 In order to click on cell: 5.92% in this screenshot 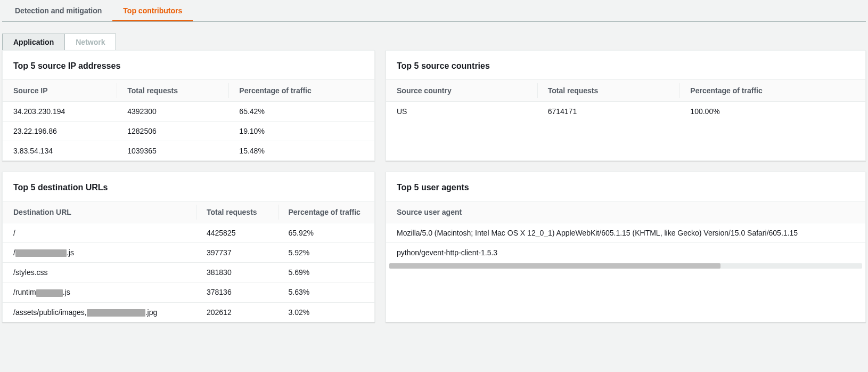, I will do `click(326, 253)`.